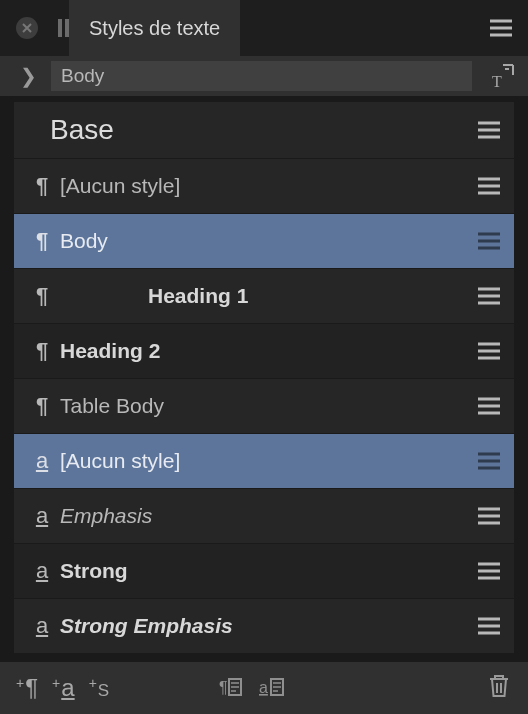 The height and width of the screenshot is (714, 528). I want to click on style-row: aStrong Emphasis, so click(264, 626).